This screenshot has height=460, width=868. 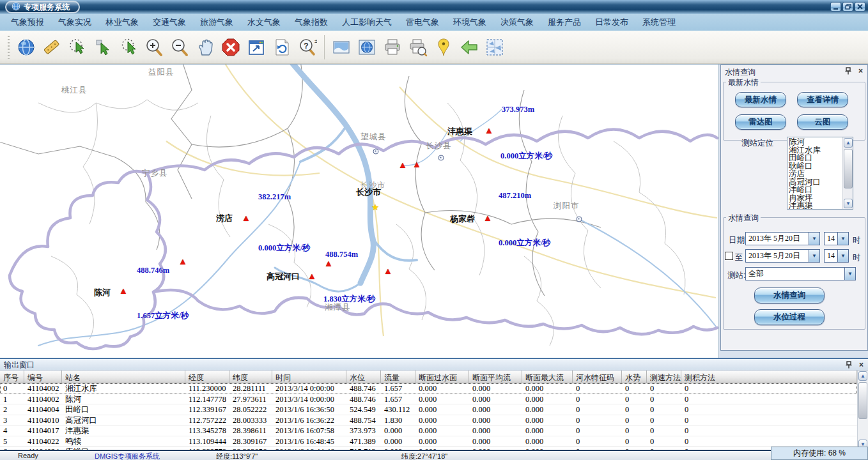 I want to click on column-header: 站名, so click(x=124, y=377).